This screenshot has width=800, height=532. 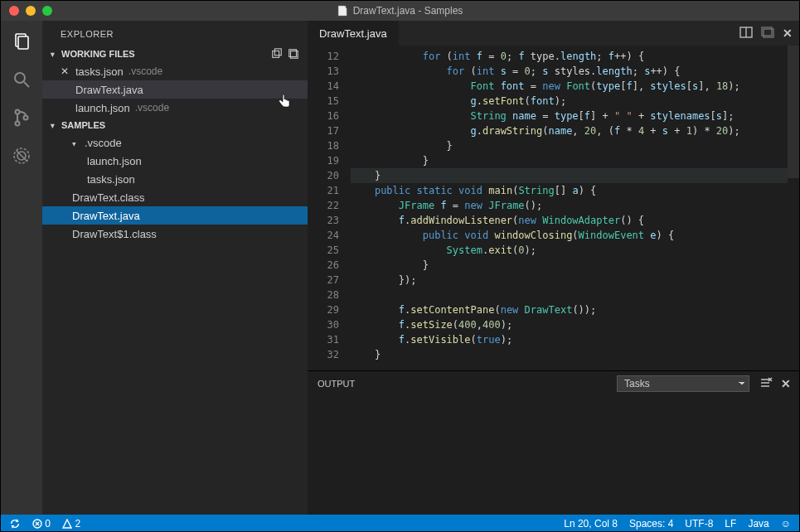 I want to click on tree-folder-item: .vscode, so click(x=175, y=143).